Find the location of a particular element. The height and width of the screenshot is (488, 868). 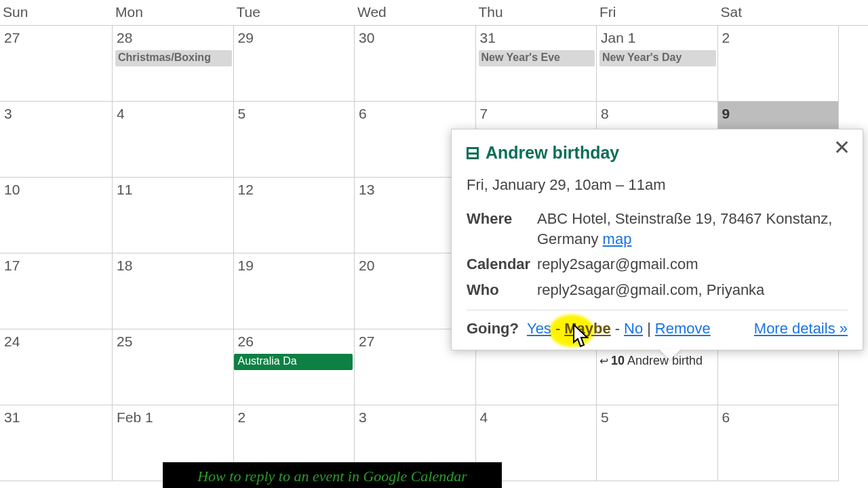

holiday-event: New Year's Day is located at coordinates (658, 58).